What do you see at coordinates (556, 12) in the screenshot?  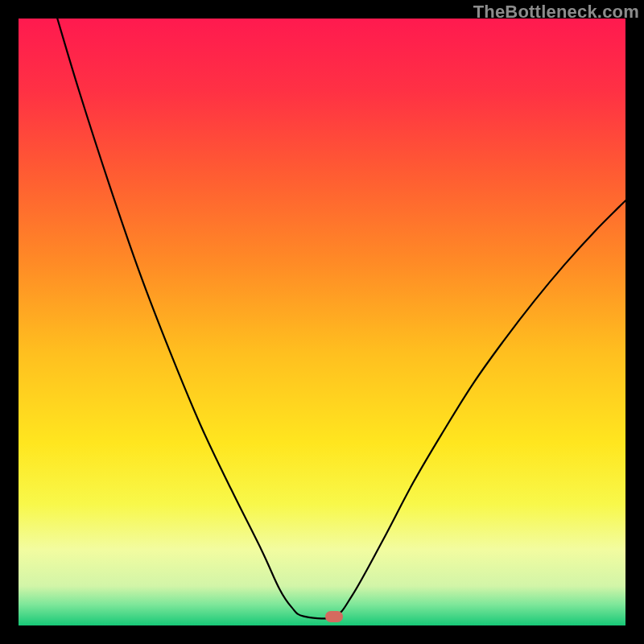 I see `watermark-text: TheBottleneck.com` at bounding box center [556, 12].